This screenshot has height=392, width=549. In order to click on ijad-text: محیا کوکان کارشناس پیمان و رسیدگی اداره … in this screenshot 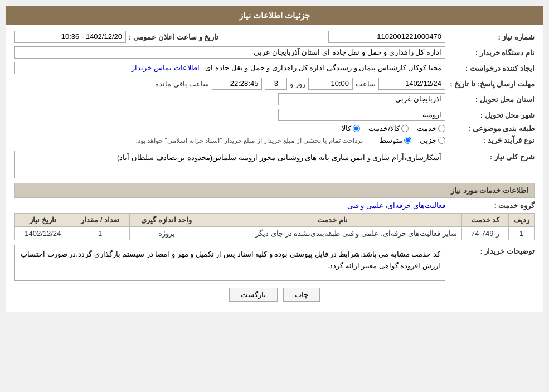, I will do `click(323, 68)`.